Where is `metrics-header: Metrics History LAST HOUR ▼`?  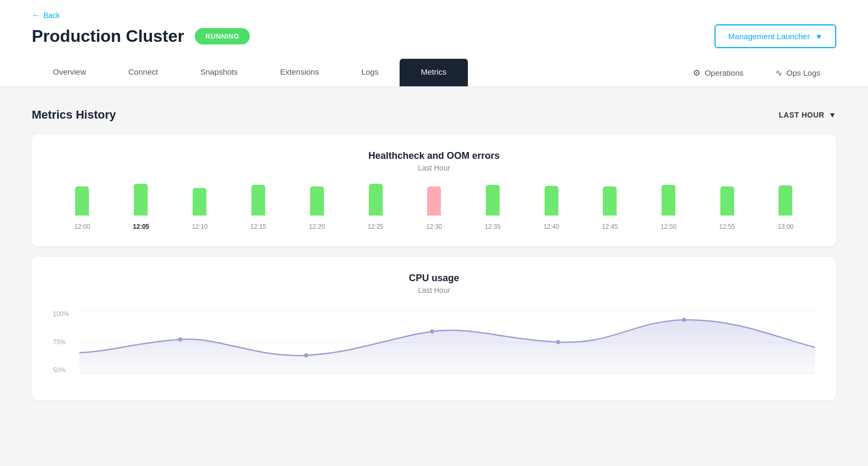 metrics-header: Metrics History LAST HOUR ▼ is located at coordinates (434, 115).